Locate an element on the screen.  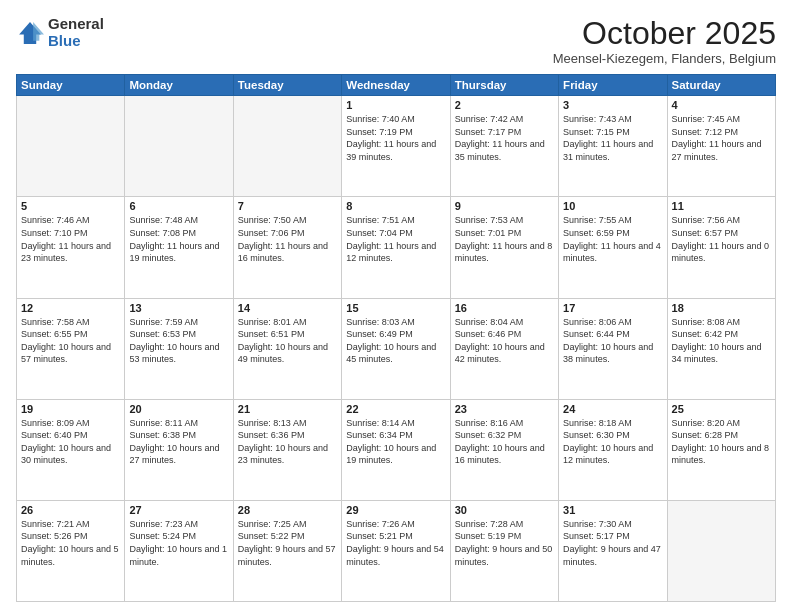
day-number: 9 is located at coordinates (504, 206).